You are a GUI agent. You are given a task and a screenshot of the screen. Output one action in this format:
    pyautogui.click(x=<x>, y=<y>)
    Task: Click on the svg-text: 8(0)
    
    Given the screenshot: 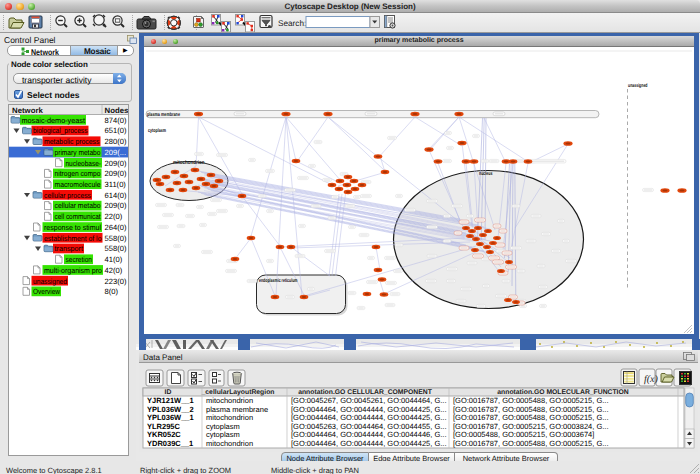 What is the action you would take?
    pyautogui.click(x=112, y=292)
    